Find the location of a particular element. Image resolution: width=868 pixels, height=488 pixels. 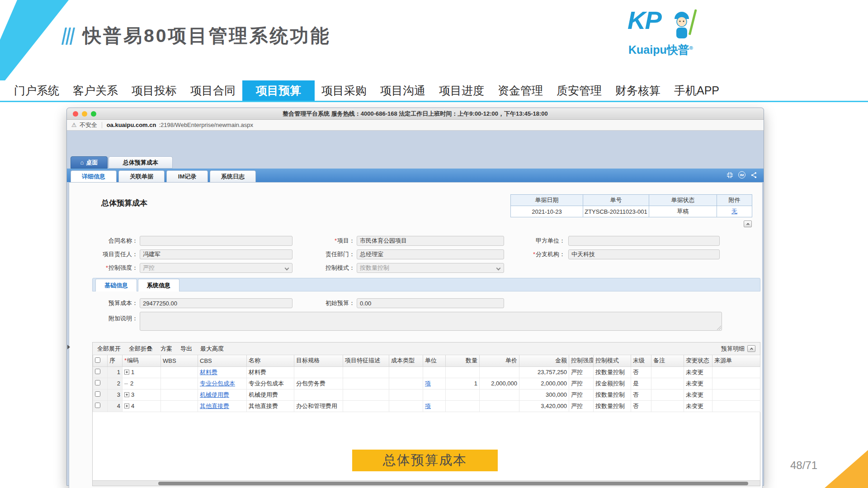

nav-item-bidding: 项目投标 is located at coordinates (154, 90).